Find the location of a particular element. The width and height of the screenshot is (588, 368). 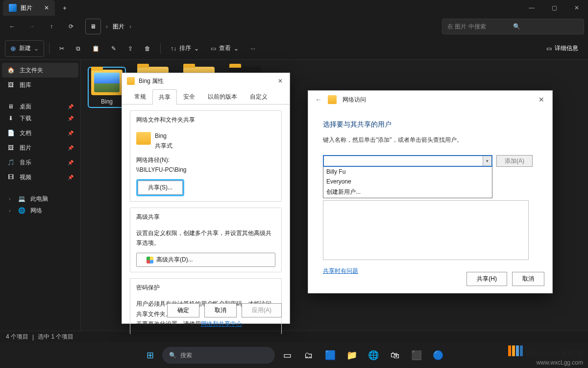

sort-button: ↑↓ 排序 ⌄ is located at coordinates (185, 49).